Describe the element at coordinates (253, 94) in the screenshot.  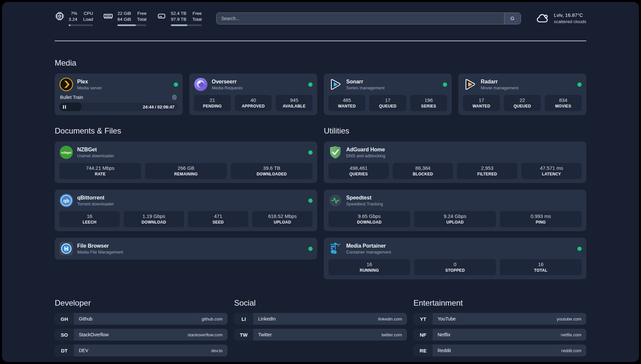
I see `app-card-overseerr: Overseerr Media Requests 21PENDING 40APP…` at that location.